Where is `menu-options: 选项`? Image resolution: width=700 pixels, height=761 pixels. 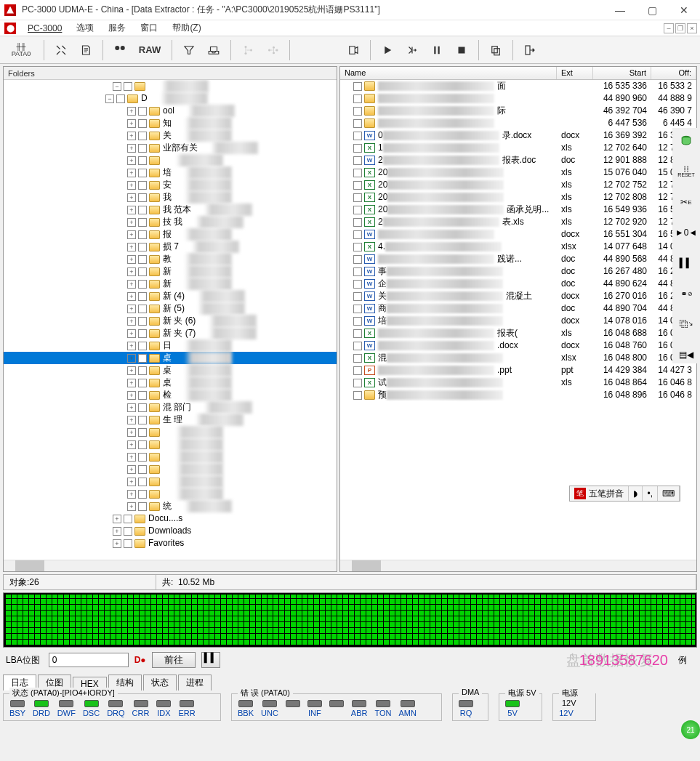 menu-options: 选项 is located at coordinates (85, 28).